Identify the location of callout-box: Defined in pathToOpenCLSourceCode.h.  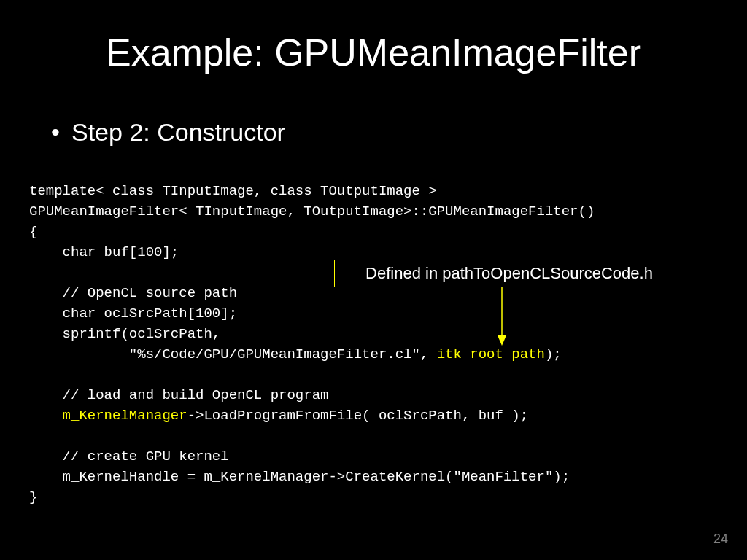
(509, 273).